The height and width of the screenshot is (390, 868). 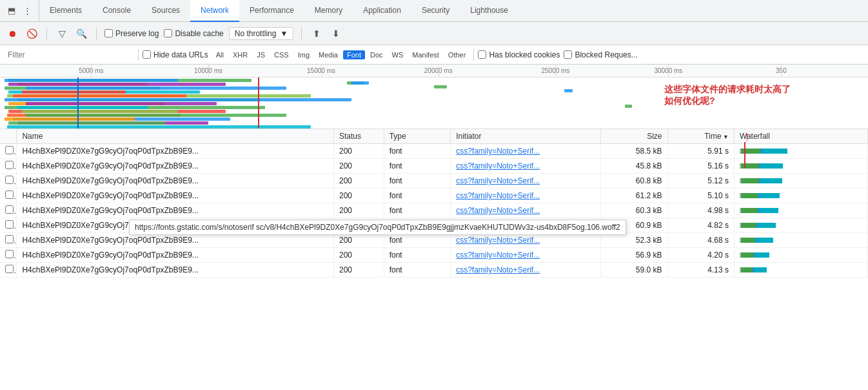 I want to click on row-status-1: 200, so click(x=359, y=167).